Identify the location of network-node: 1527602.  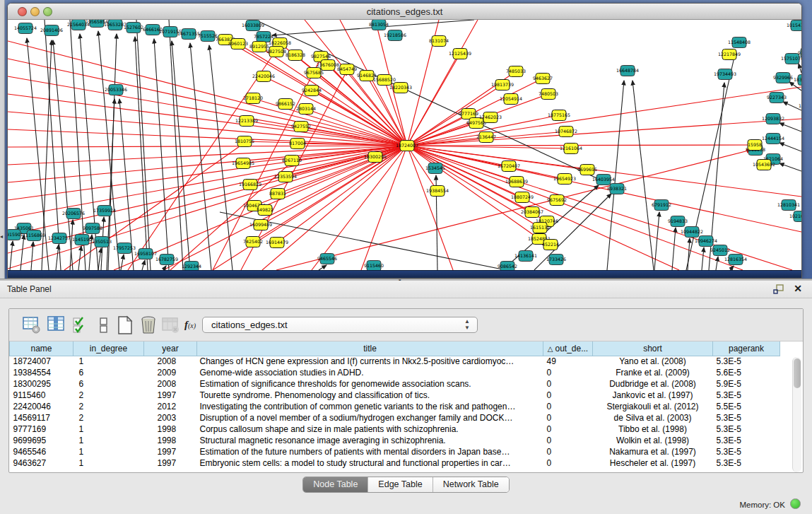
(134, 28).